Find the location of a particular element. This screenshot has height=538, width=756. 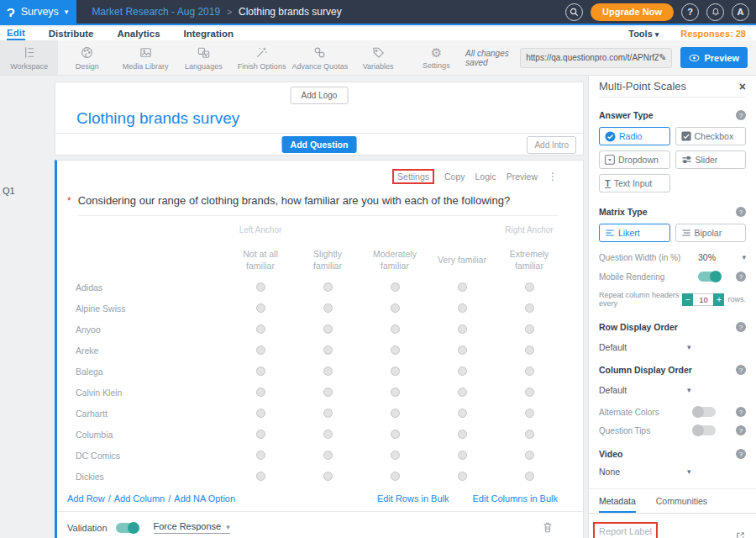

add-column-link: Add Column is located at coordinates (139, 498).